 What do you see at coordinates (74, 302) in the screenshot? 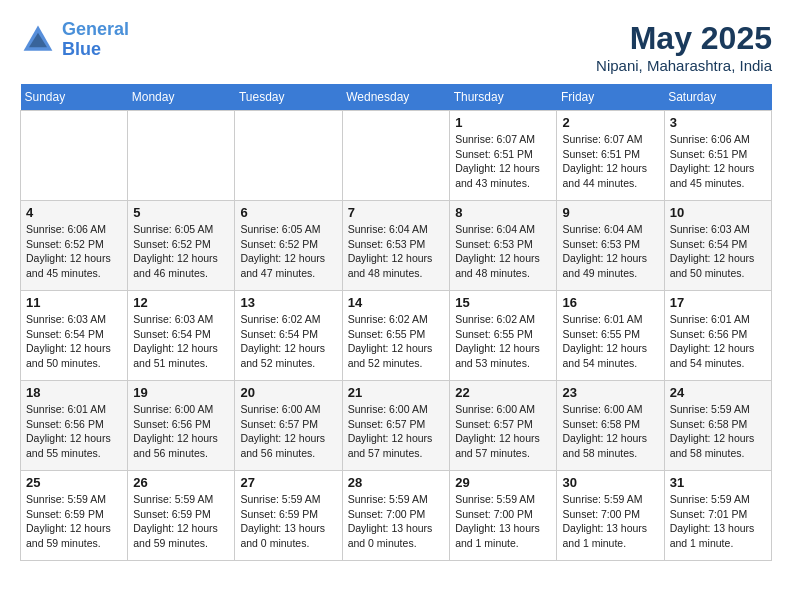
I see `day-number: 11` at bounding box center [74, 302].